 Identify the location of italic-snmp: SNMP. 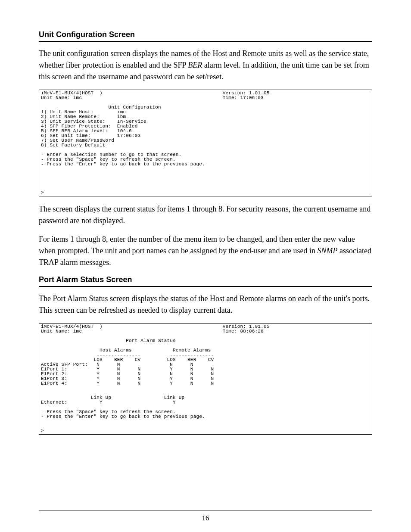
(327, 251).